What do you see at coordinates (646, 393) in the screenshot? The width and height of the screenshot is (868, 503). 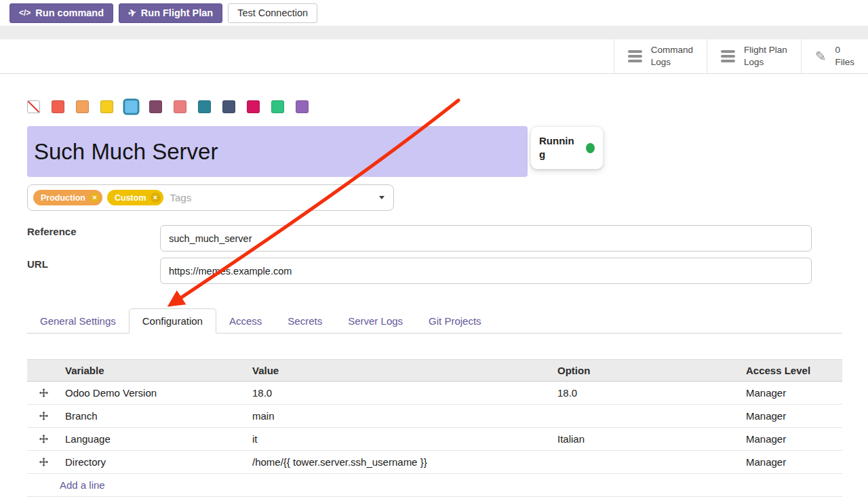 I see `cell-option: 18.0` at bounding box center [646, 393].